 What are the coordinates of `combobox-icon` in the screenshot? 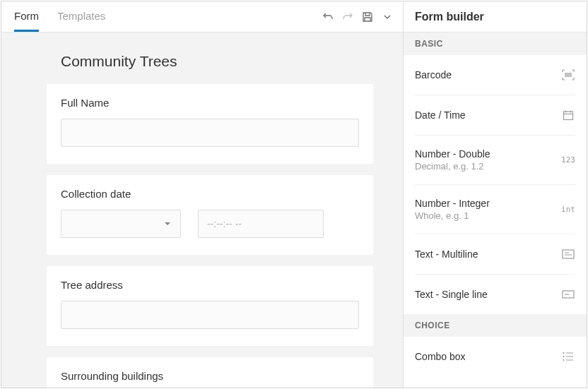 It's located at (568, 357).